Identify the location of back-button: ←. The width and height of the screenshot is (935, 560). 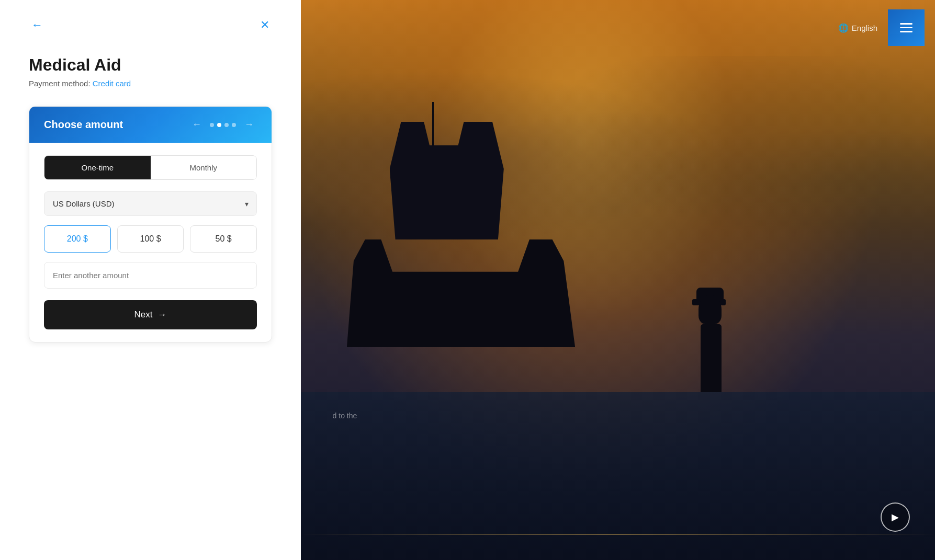
(37, 25).